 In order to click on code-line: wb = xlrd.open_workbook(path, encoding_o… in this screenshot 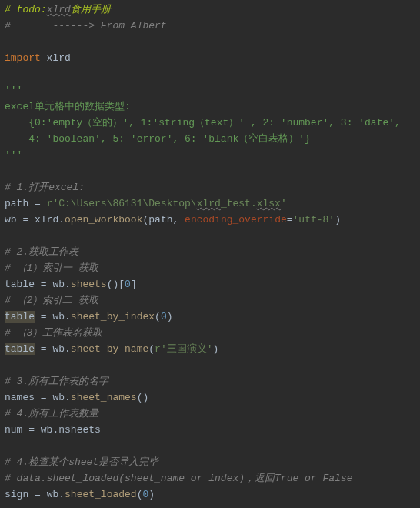, I will do `click(210, 220)`.